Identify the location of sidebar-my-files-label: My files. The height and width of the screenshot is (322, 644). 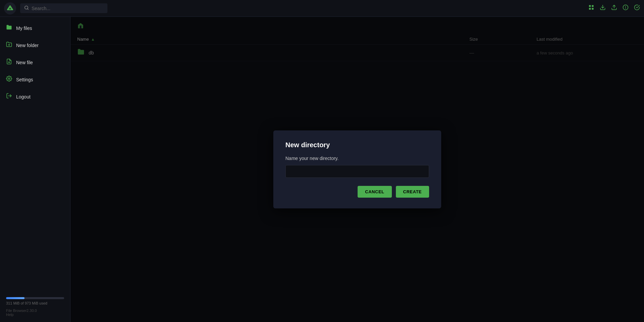
(24, 28).